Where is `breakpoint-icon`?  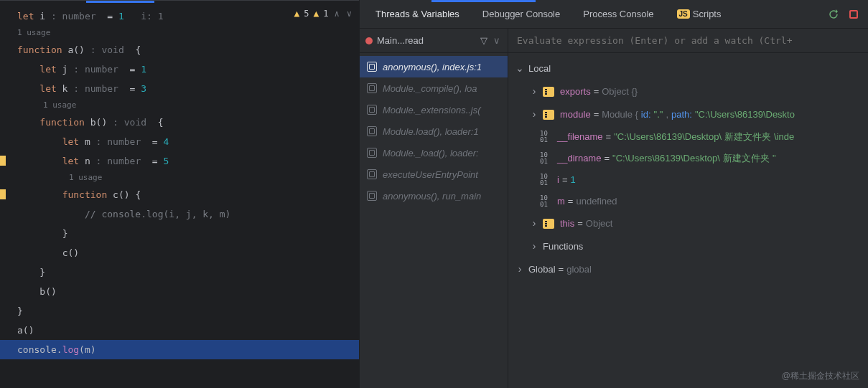
breakpoint-icon is located at coordinates (369, 41).